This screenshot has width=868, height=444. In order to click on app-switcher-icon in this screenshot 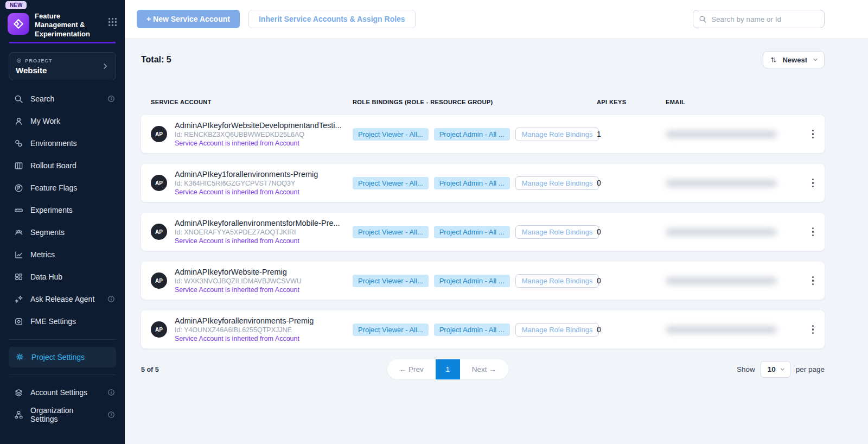, I will do `click(113, 22)`.